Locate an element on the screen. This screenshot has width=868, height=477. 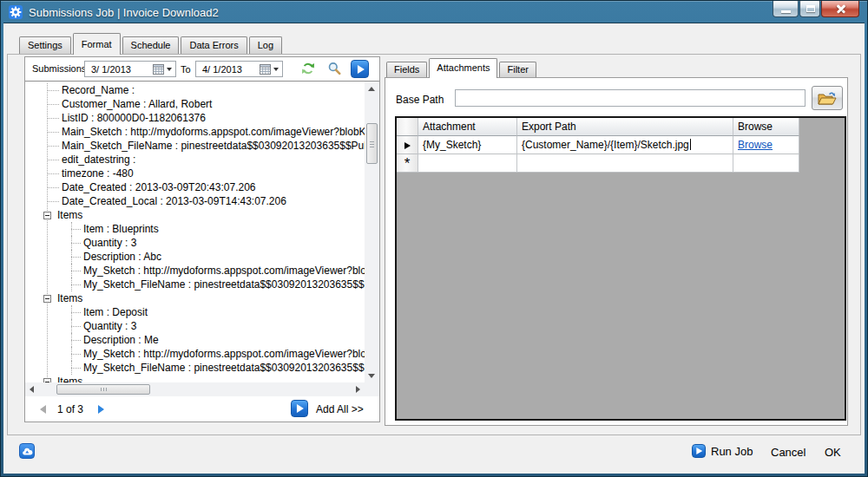
cell-attachment: {My_Sketch} is located at coordinates (468, 146).